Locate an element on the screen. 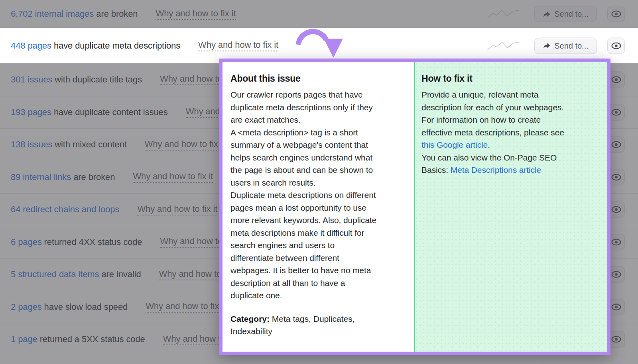  issue-text: are invalid is located at coordinates (120, 274).